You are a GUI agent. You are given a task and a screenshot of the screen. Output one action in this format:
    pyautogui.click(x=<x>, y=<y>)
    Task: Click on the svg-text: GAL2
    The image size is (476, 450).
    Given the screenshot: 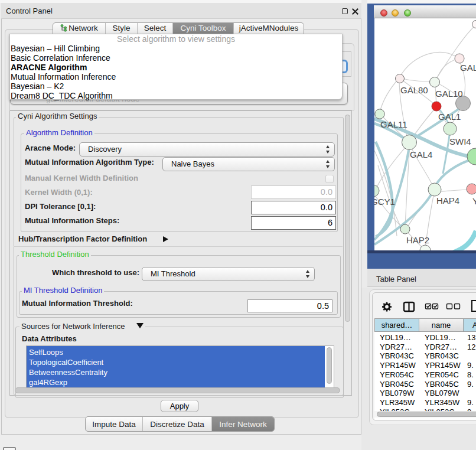 What is the action you would take?
    pyautogui.click(x=468, y=67)
    